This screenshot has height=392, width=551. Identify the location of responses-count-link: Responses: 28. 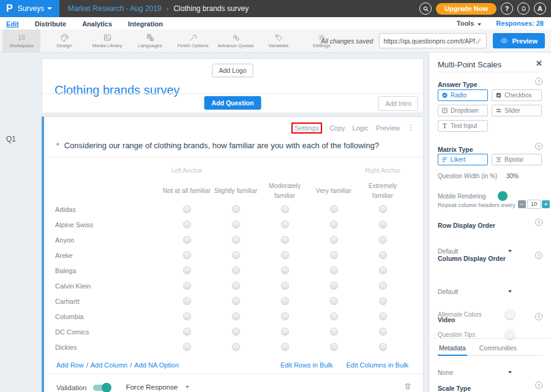
(520, 23).